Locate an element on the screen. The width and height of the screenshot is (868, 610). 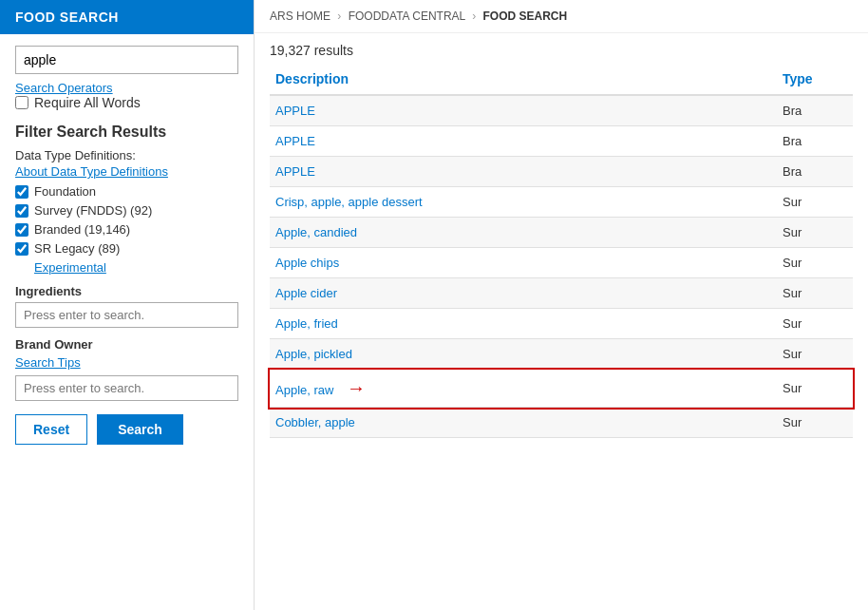
col-type: Type is located at coordinates (815, 80).